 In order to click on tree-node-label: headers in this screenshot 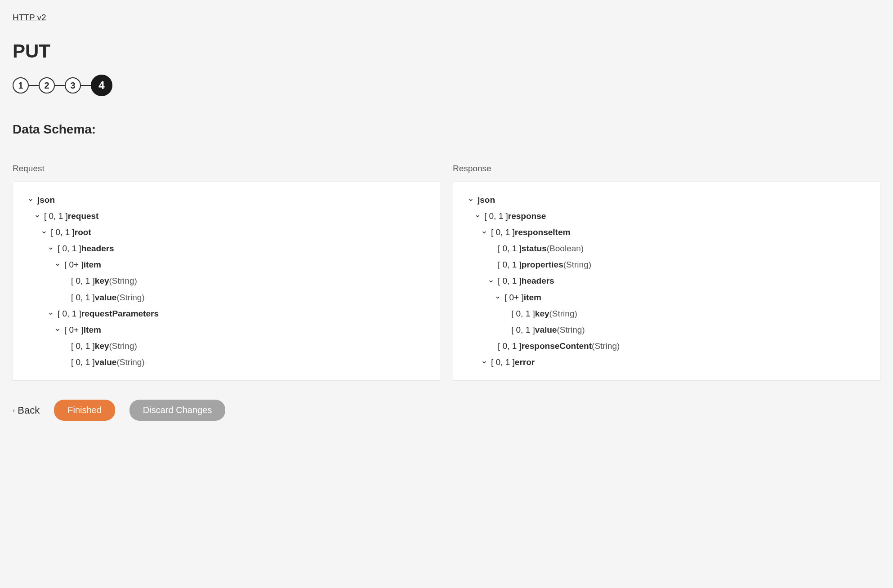, I will do `click(98, 249)`.